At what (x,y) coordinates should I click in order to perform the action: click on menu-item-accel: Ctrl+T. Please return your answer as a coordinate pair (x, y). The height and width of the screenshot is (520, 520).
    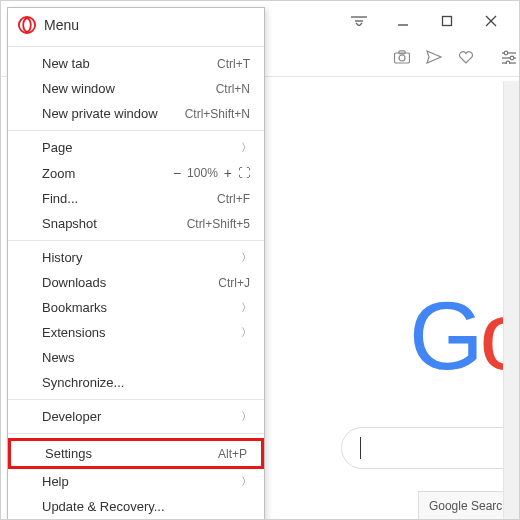
    Looking at the image, I should click on (234, 64).